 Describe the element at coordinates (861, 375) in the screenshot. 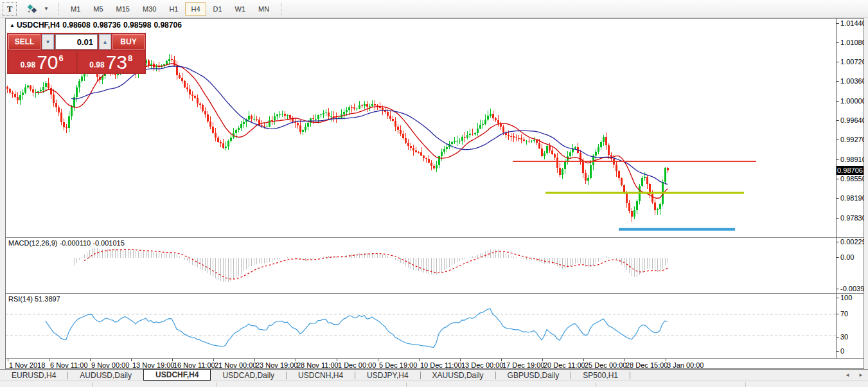

I see `tabs-scroll-right-icon: ►` at that location.